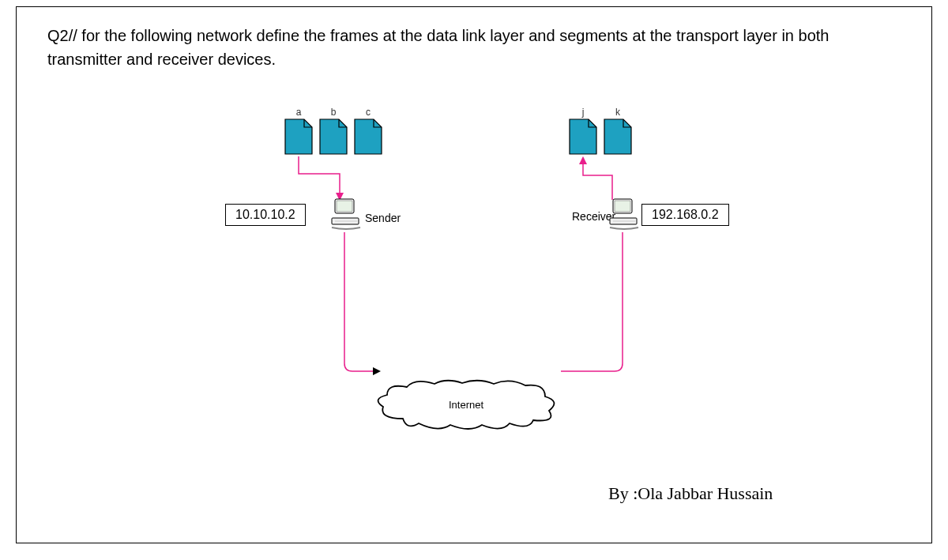 The height and width of the screenshot is (560, 948). I want to click on doc-label-c: c, so click(368, 112).